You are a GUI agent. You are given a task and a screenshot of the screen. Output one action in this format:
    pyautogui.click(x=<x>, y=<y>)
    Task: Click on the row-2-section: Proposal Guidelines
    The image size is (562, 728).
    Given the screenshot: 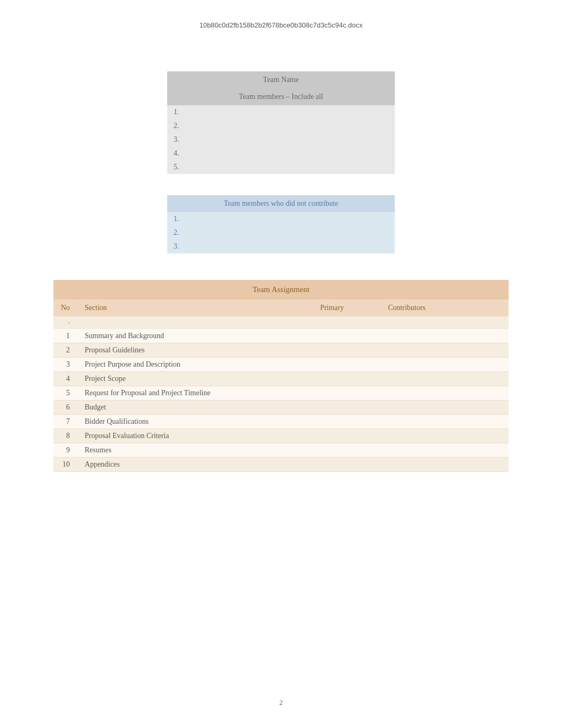 What is the action you would take?
    pyautogui.click(x=180, y=350)
    